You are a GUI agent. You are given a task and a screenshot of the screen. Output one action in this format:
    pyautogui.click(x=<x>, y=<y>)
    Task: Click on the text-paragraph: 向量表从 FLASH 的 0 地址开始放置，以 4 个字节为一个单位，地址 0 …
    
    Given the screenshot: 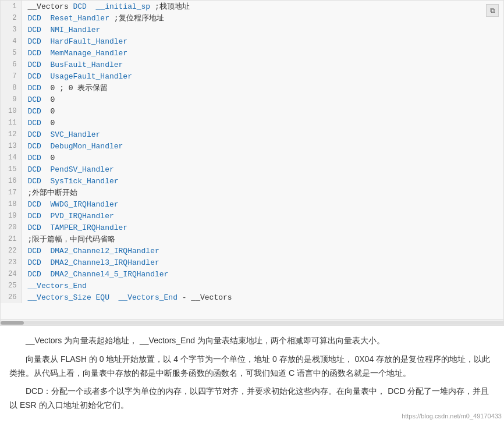 What is the action you would take?
    pyautogui.click(x=252, y=367)
    